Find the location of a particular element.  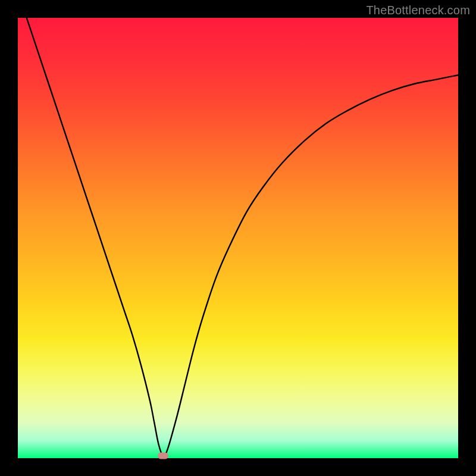

watermark-text: TheBottleneck.com is located at coordinates (418, 11).